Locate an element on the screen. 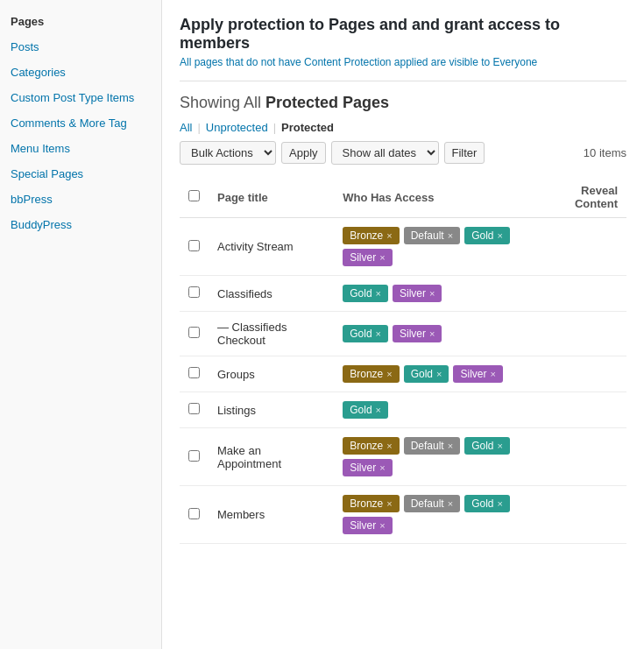 The width and height of the screenshot is (644, 649). tag-bronze-members: Bronze × is located at coordinates (371, 504).